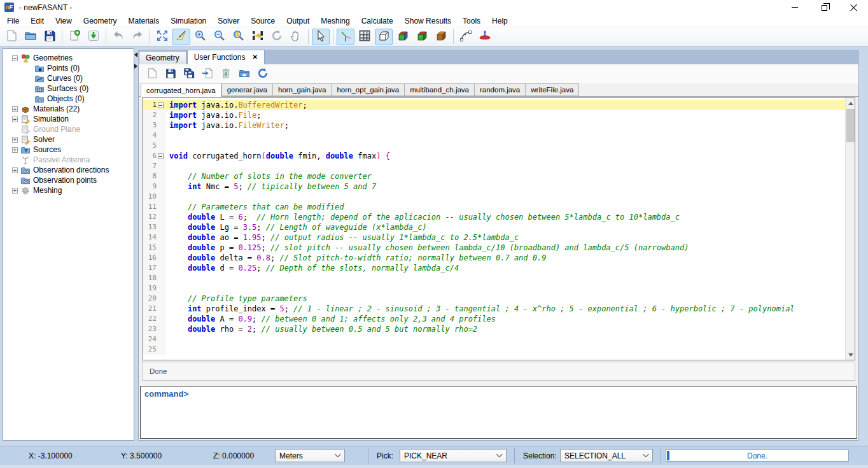 The height and width of the screenshot is (468, 868). Describe the element at coordinates (69, 78) in the screenshot. I see `tree-item-curves-0: Curves (0)` at that location.